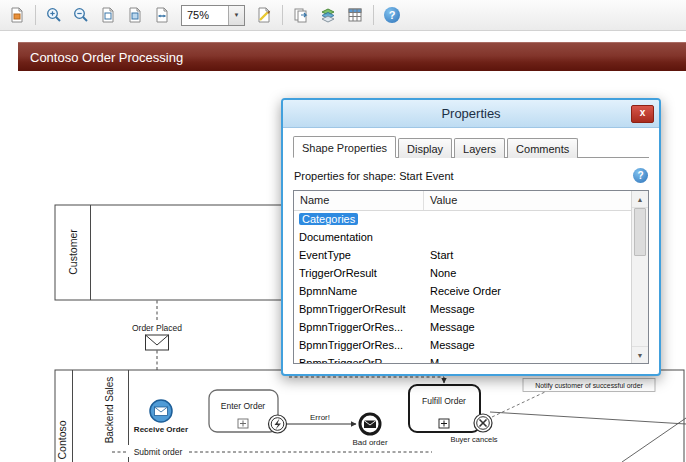 This screenshot has height=462, width=686. What do you see at coordinates (110, 410) in the screenshot?
I see `lane-backend-sales-label: Backend Sales` at bounding box center [110, 410].